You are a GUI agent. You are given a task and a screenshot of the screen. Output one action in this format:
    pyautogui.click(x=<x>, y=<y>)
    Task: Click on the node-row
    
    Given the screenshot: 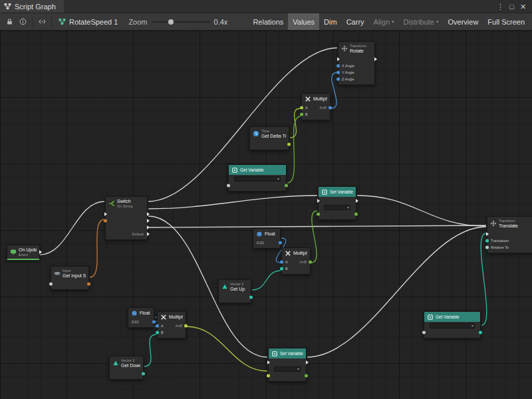 What is the action you would take?
    pyautogui.click(x=235, y=297)
    